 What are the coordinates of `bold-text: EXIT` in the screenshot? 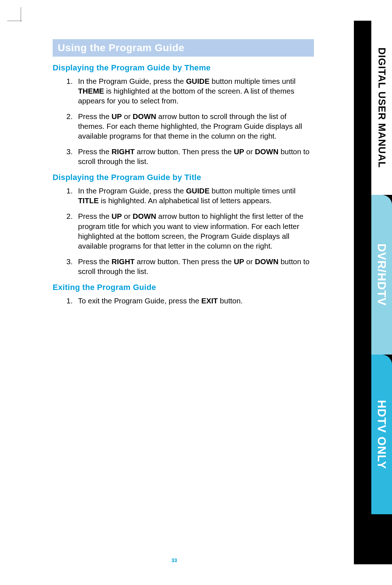 It's located at (210, 300).